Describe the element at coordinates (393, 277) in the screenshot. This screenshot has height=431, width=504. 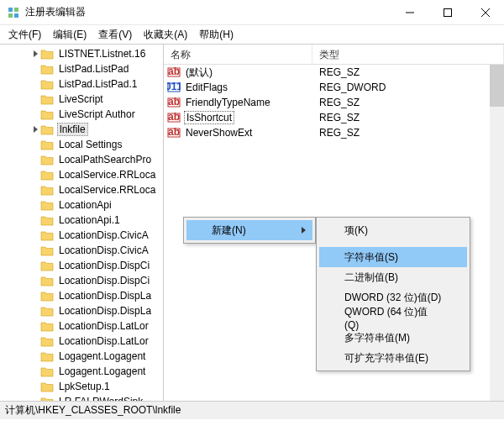
I see `ctx-binary: 二进制值(B)` at that location.